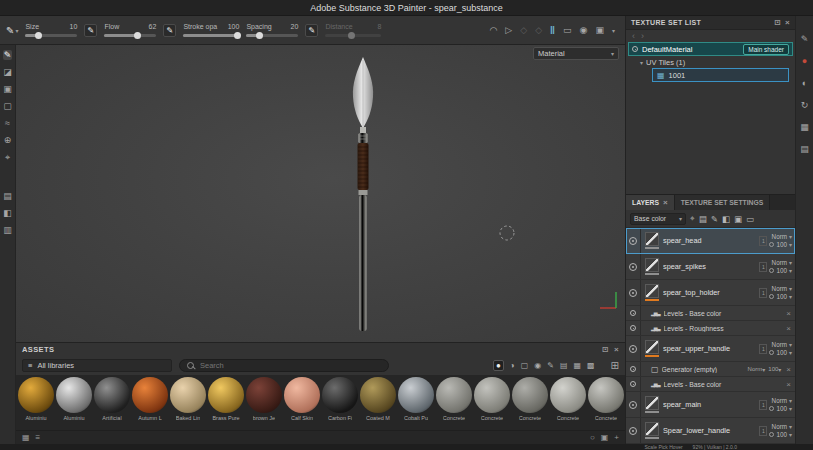  Describe the element at coordinates (804, 83) in the screenshot. I see `display-settings-icon: ◐` at that location.